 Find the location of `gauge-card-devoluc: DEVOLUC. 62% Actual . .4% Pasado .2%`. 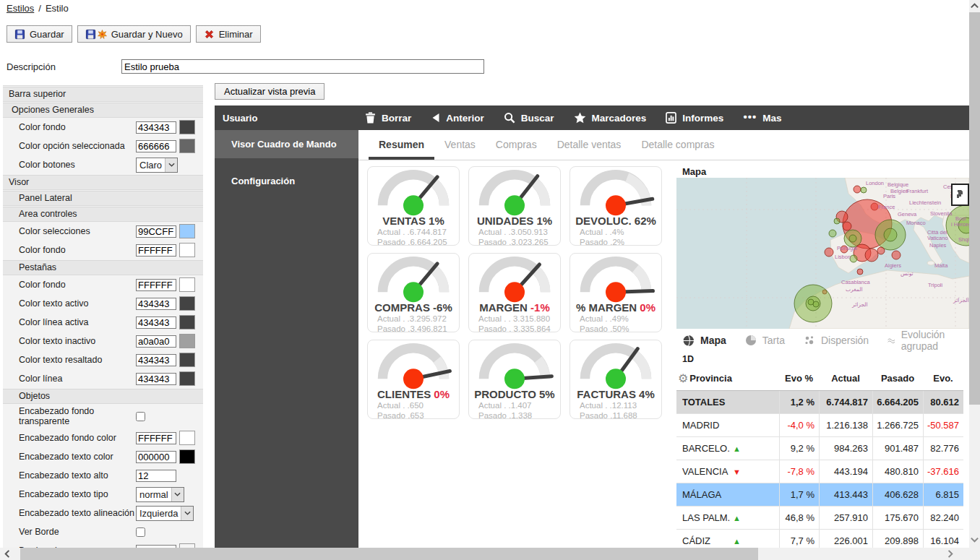

gauge-card-devoluc: DEVOLUC. 62% Actual . .4% Pasado .2% is located at coordinates (616, 206).